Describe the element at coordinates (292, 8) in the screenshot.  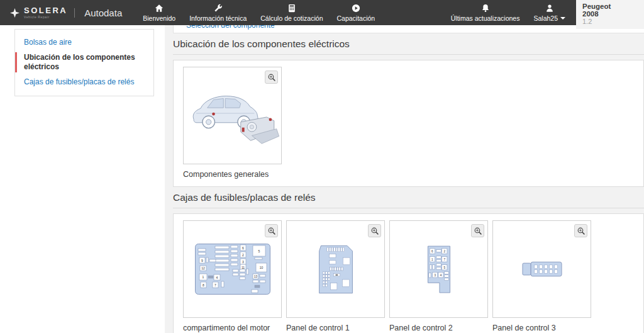
I see `calculator-icon` at that location.